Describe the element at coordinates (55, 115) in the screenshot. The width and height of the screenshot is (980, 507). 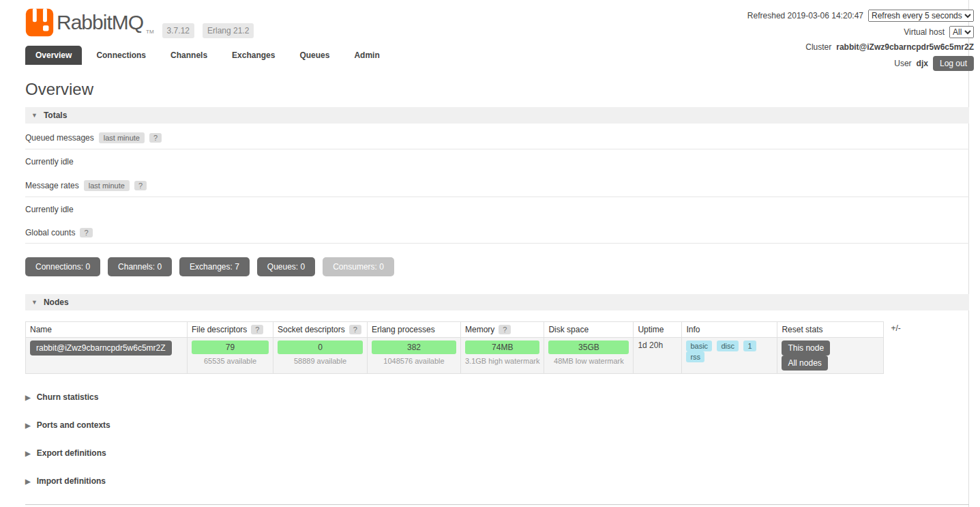
I see `totals-section-title: Totals` at that location.